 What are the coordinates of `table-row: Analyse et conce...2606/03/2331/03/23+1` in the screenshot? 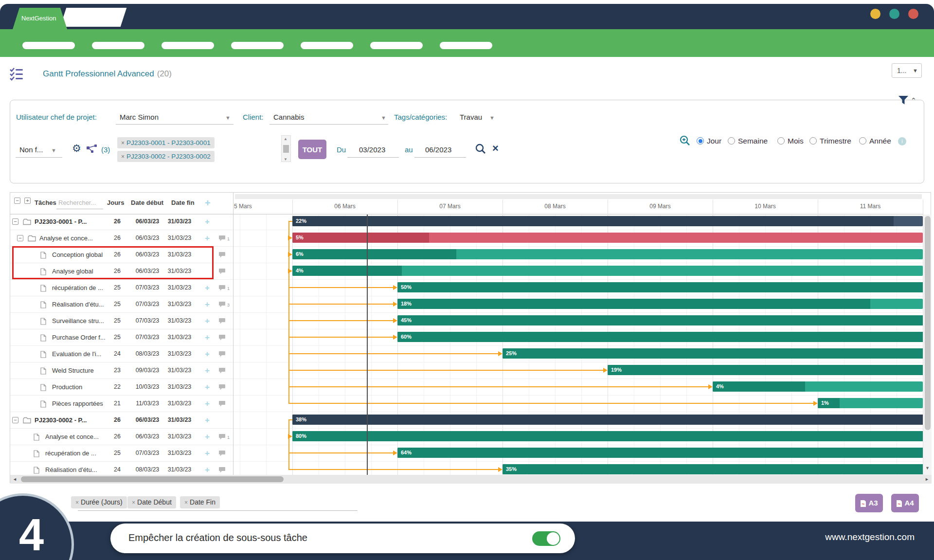 It's located at (122, 436).